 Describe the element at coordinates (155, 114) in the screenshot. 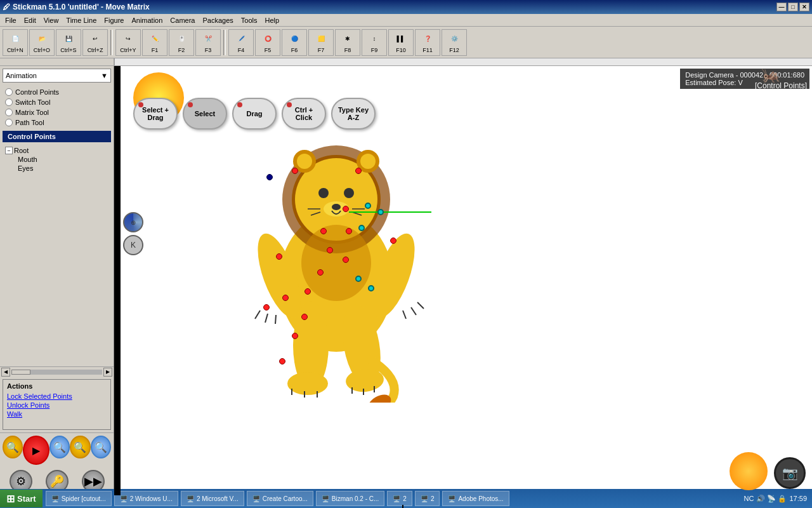

I see `select-drag-btn: Select +Drag` at that location.